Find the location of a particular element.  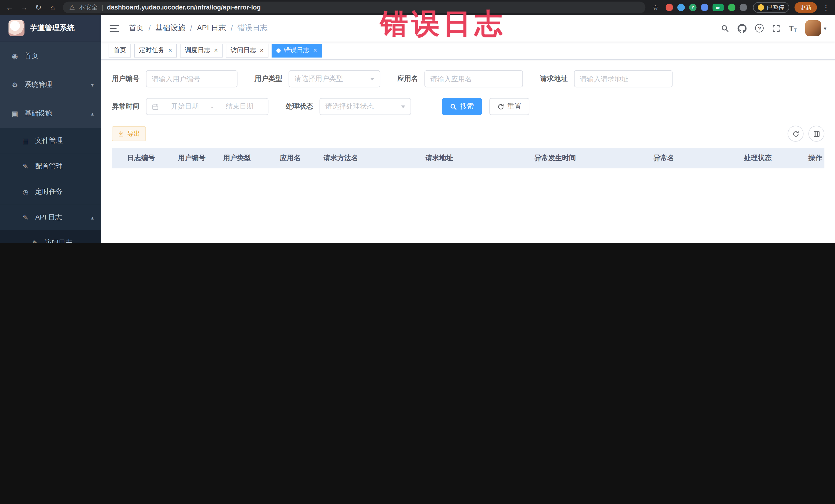

paused-badge: 已暂停 is located at coordinates (771, 7).